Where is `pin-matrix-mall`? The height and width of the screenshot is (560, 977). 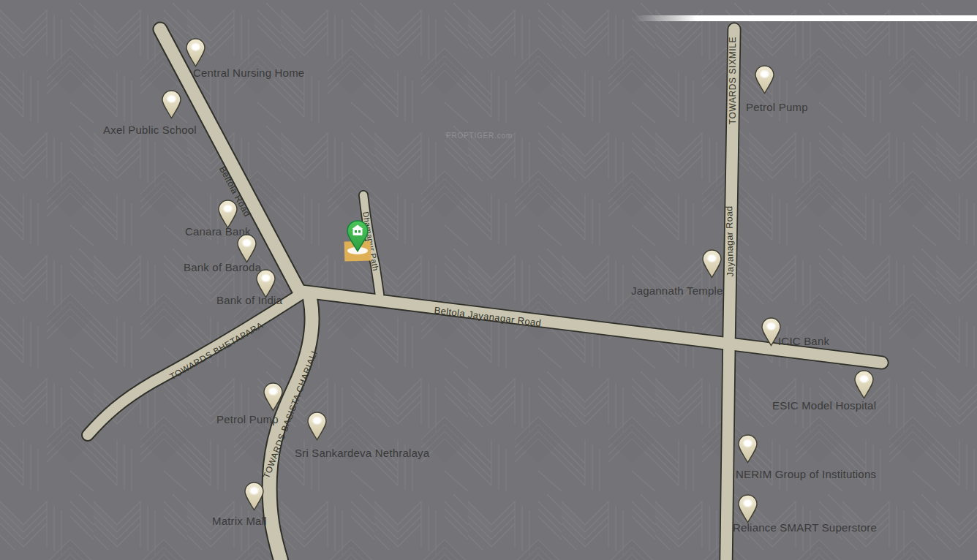
pin-matrix-mall is located at coordinates (254, 496).